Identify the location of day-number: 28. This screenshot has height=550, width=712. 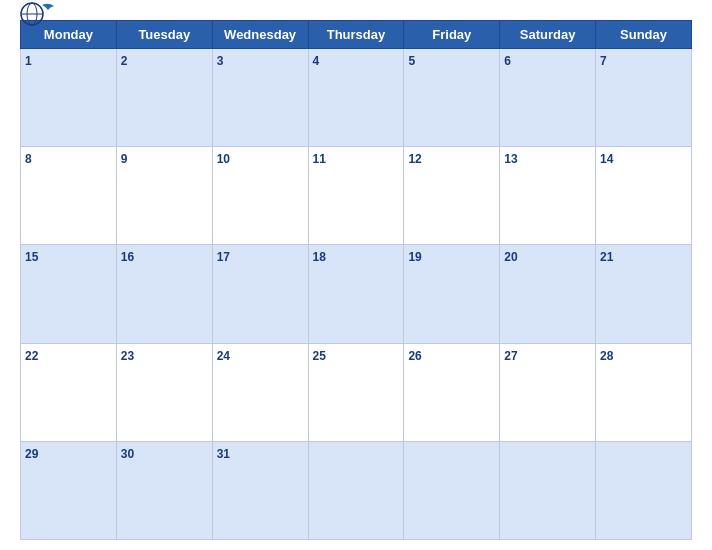
(606, 356).